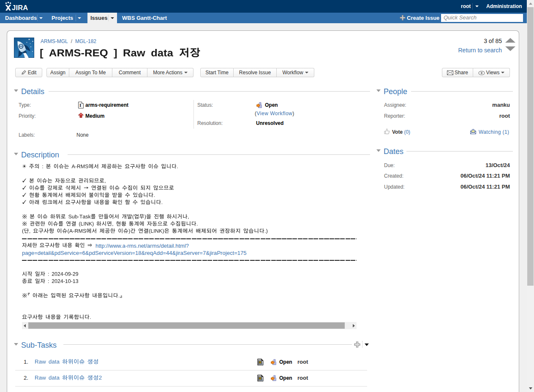 This screenshot has width=534, height=392. Describe the element at coordinates (80, 105) in the screenshot. I see `svg-text: I` at that location.